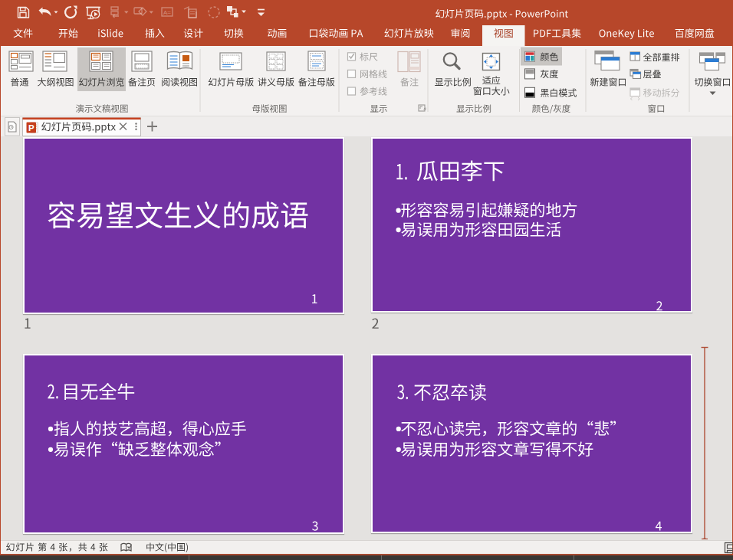  What do you see at coordinates (167, 12) in the screenshot?
I see `svg-text: A=` at bounding box center [167, 12].